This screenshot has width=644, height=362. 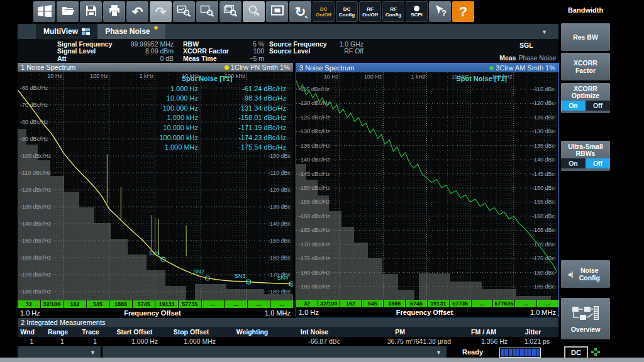 What do you see at coordinates (353, 52) in the screenshot?
I see `info-value: RF Off` at bounding box center [353, 52].